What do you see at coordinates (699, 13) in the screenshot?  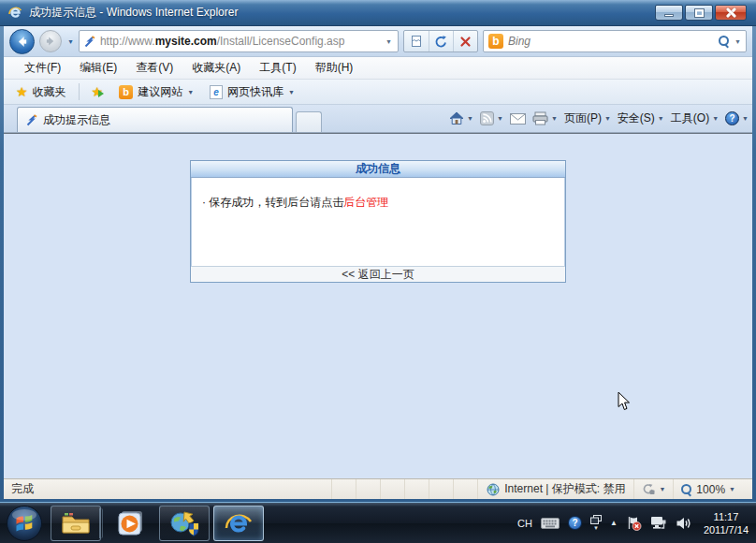 I see `maximize-button` at bounding box center [699, 13].